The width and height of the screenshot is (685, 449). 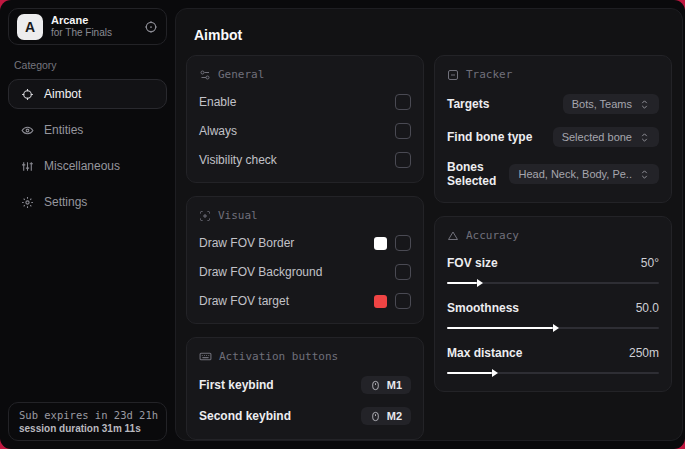 I want to click on select-value: Selected bone, so click(x=597, y=137).